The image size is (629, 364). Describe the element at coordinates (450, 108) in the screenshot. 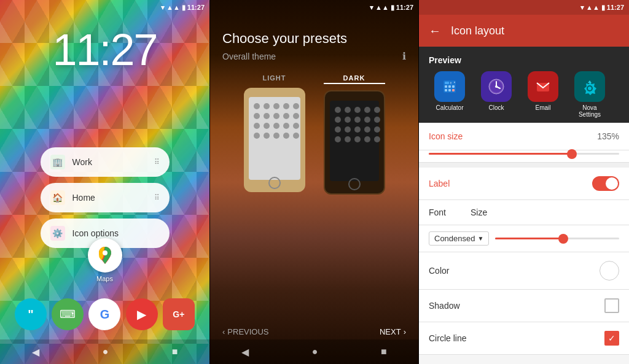

I see `calculator-label: Calculator` at that location.